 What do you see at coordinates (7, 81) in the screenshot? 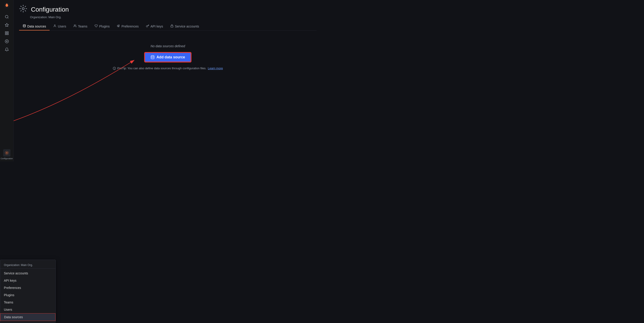
I see `sidebar: Configuration` at bounding box center [7, 81].